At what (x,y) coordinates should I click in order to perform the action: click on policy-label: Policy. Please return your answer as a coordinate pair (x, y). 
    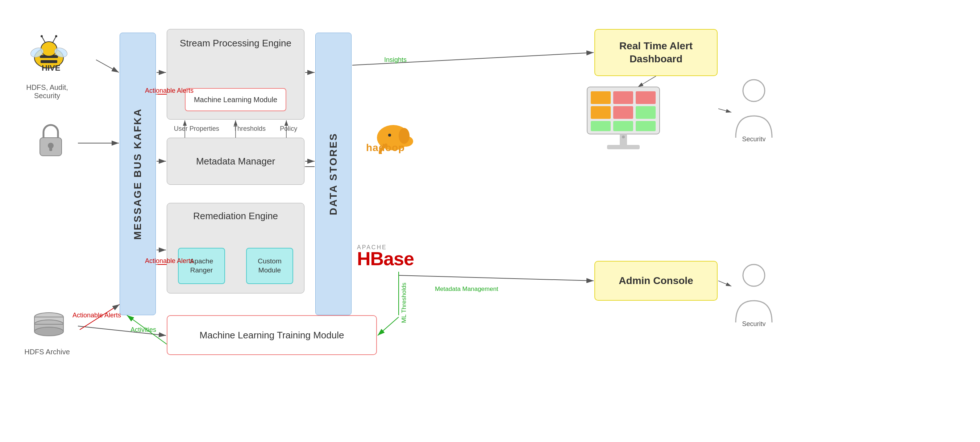
    Looking at the image, I should click on (288, 129).